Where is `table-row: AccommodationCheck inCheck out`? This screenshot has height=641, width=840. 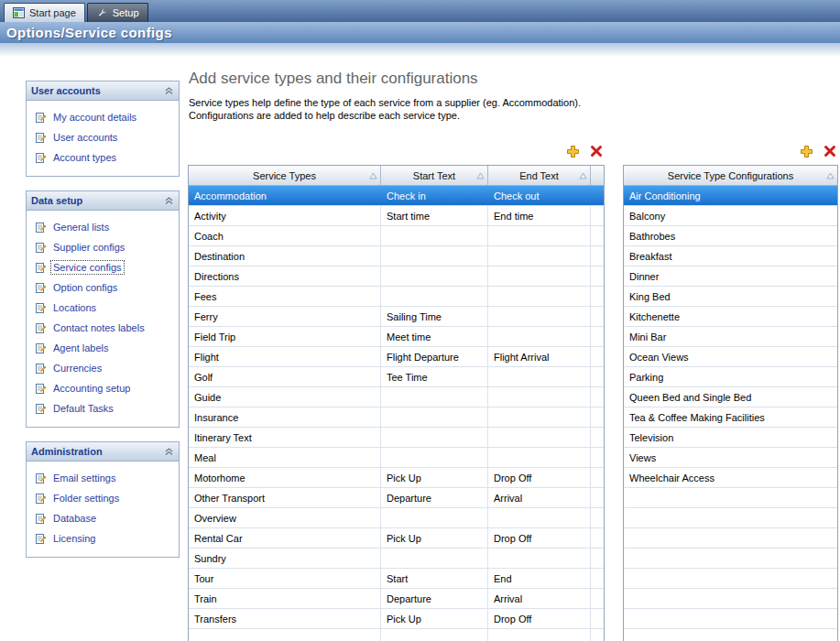 table-row: AccommodationCheck inCheck out is located at coordinates (396, 196).